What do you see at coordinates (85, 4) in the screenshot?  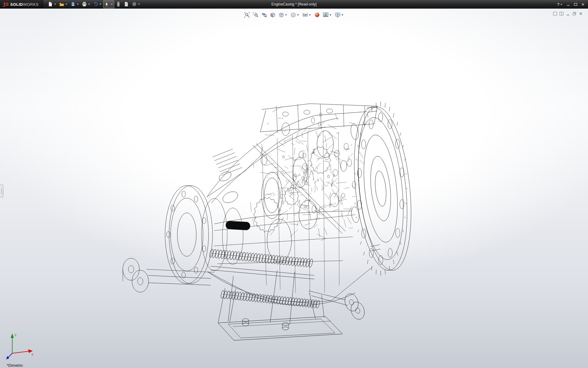 I see `print-icon` at bounding box center [85, 4].